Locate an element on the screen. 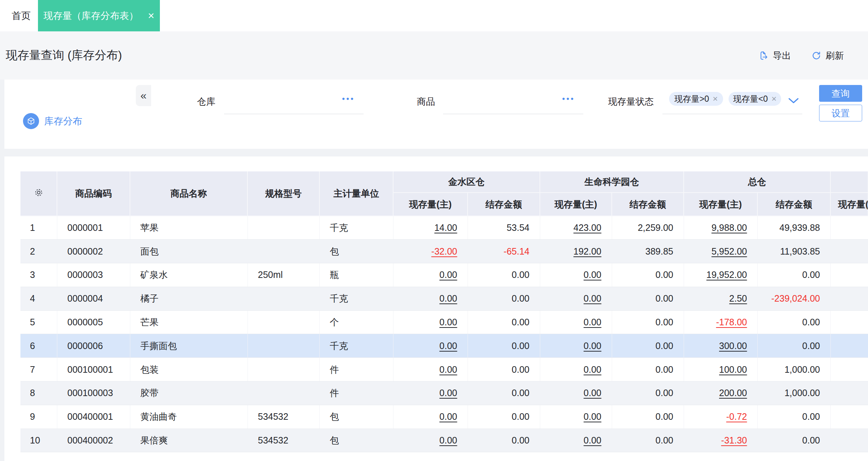 Image resolution: width=868 pixels, height=461 pixels. group-clipped-warehouse is located at coordinates (849, 182).